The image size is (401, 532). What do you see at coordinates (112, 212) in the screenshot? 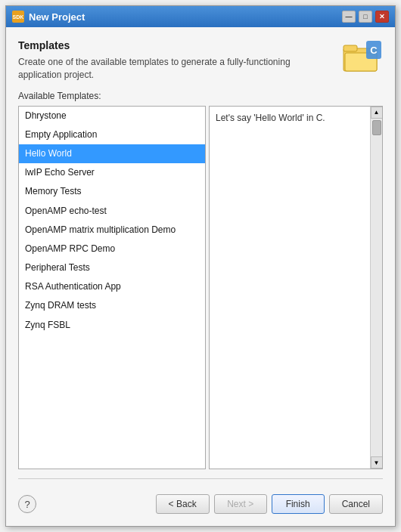
I see `template-item-5: OpenAMP echo-test` at bounding box center [112, 212].